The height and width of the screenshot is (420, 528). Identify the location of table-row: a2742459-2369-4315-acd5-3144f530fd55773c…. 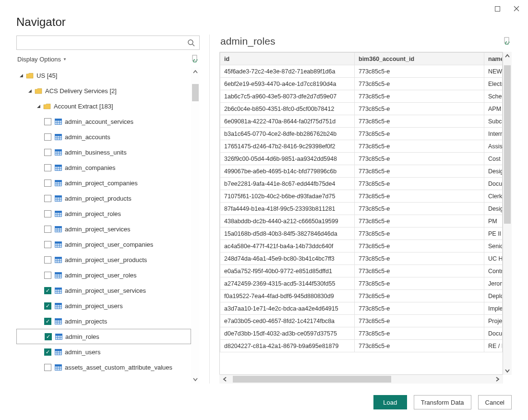
(361, 284).